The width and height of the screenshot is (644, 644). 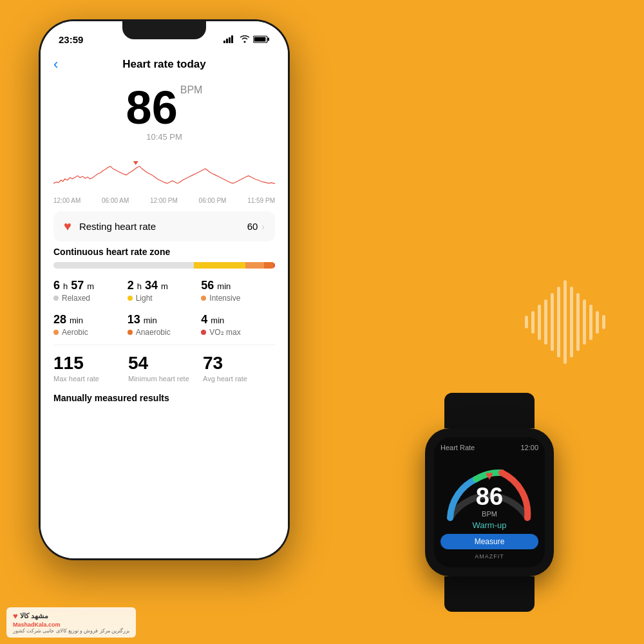 I want to click on chart-svg, so click(x=164, y=171).